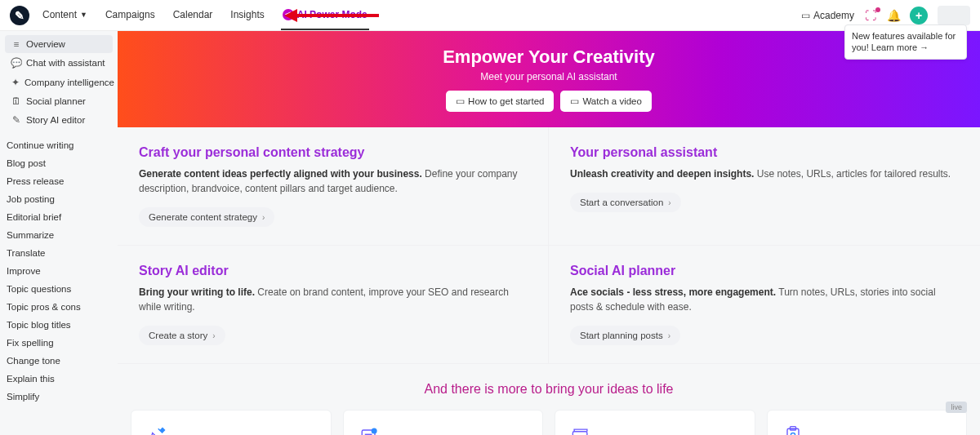 Image resolution: width=980 pixels, height=435 pixels. I want to click on job-posting-icon, so click(793, 429).